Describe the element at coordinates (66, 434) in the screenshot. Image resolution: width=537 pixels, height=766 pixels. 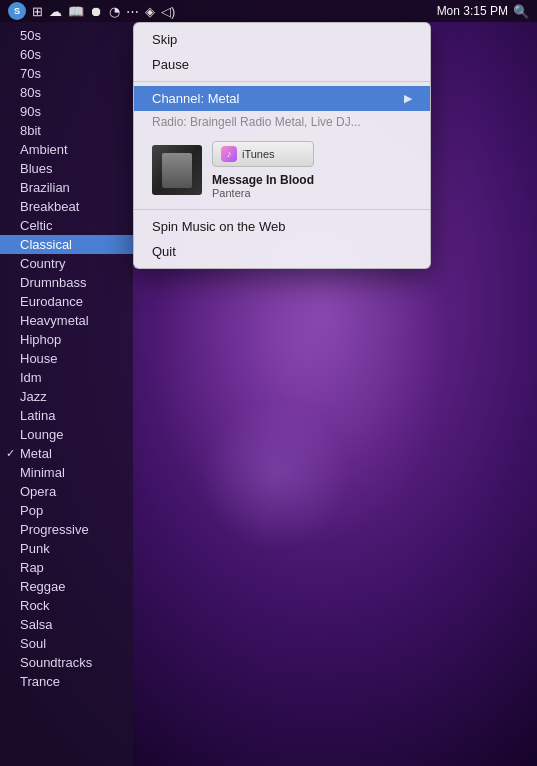
I see `sidebar-item-lounge: Lounge` at that location.